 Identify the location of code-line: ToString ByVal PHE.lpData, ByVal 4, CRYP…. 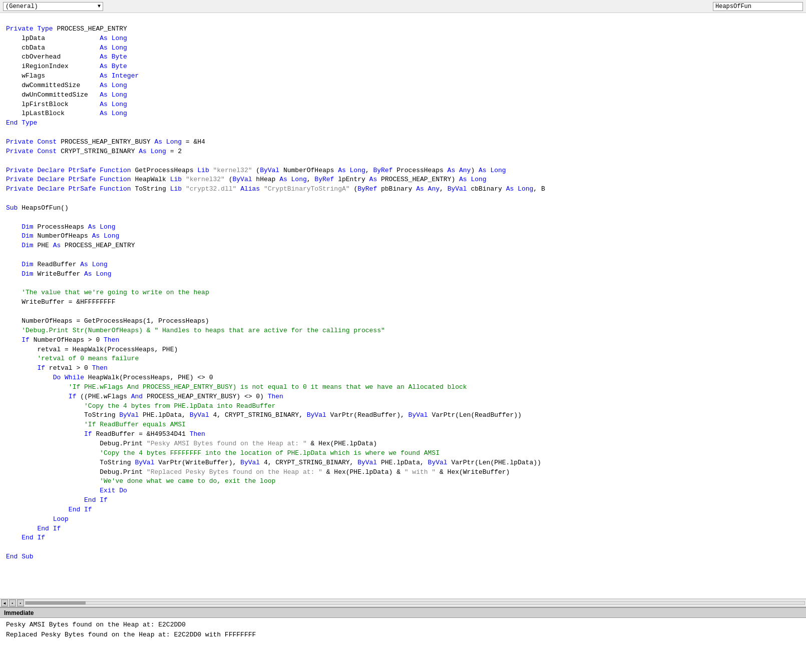
(403, 415).